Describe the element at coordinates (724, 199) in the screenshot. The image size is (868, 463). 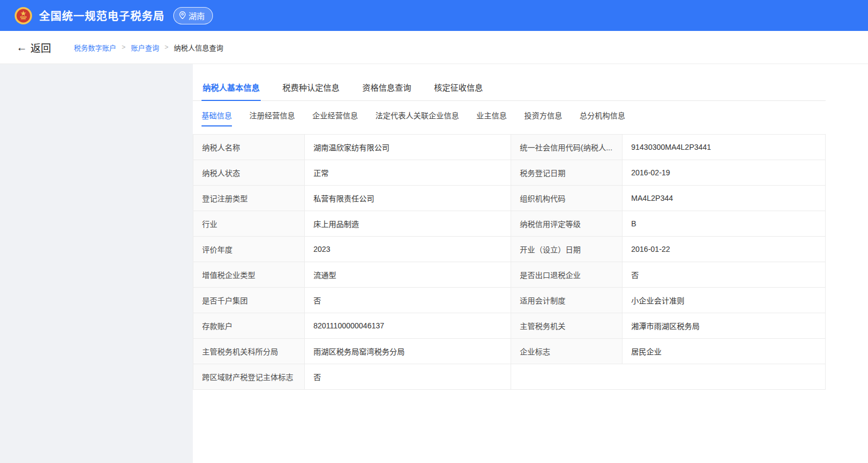
I see `field-value: MA4L2P344` at that location.